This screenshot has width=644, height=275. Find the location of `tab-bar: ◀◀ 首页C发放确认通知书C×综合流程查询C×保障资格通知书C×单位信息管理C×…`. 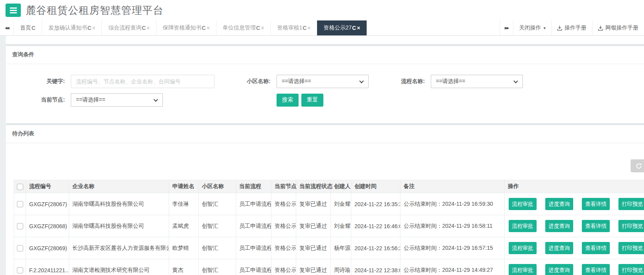

tab-bar: ◀◀ 首页C发放确认通知书C×综合流程查询C×保障资格通知书C×单位信息管理C×… is located at coordinates (322, 28).